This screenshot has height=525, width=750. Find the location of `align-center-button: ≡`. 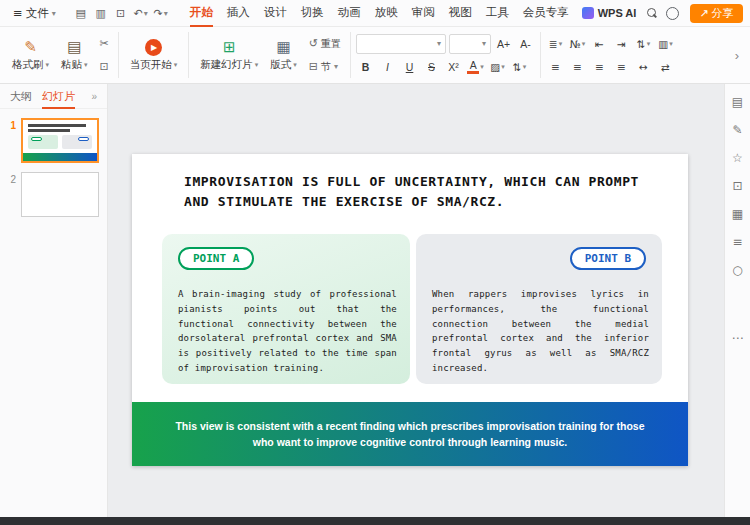

align-center-button: ≡ is located at coordinates (578, 66).